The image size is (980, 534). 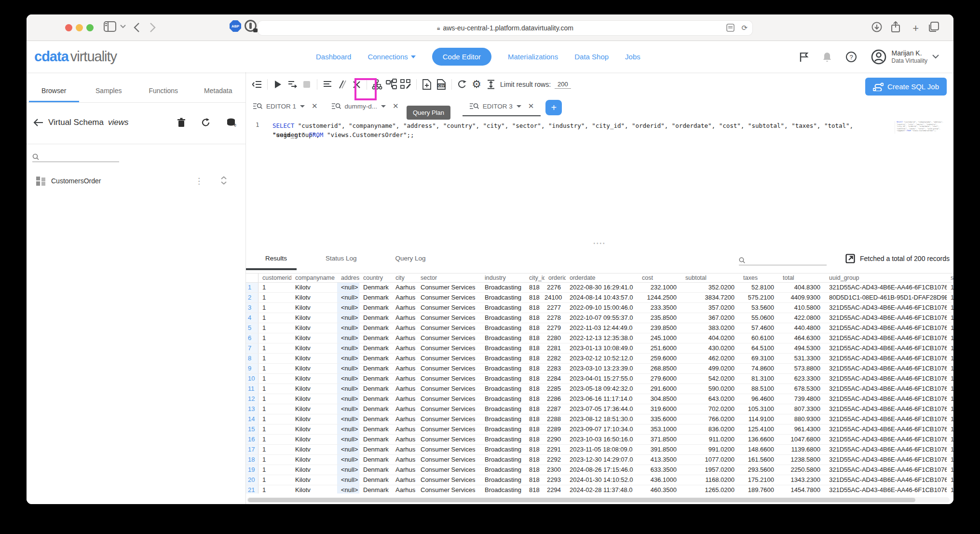 I want to click on password-manager-extension-icon, so click(x=251, y=26).